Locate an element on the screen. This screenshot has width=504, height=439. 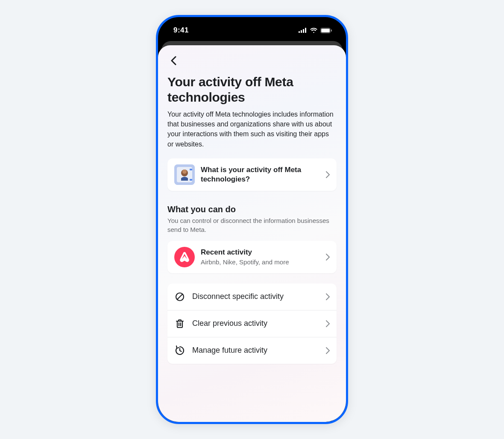
action-manage: Manage future activity is located at coordinates (252, 350).